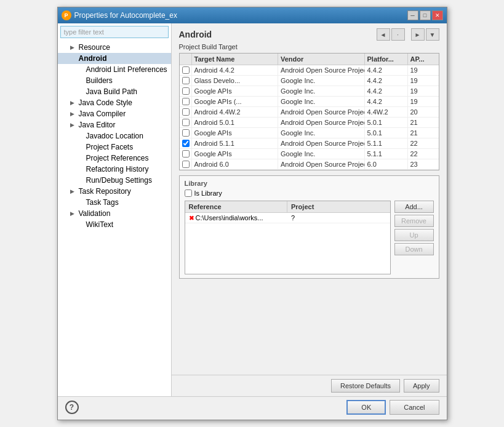 Image resolution: width=504 pixels, height=427 pixels. Describe the element at coordinates (408, 34) in the screenshot. I see `nav-controls: ◄ · ► ▼` at that location.